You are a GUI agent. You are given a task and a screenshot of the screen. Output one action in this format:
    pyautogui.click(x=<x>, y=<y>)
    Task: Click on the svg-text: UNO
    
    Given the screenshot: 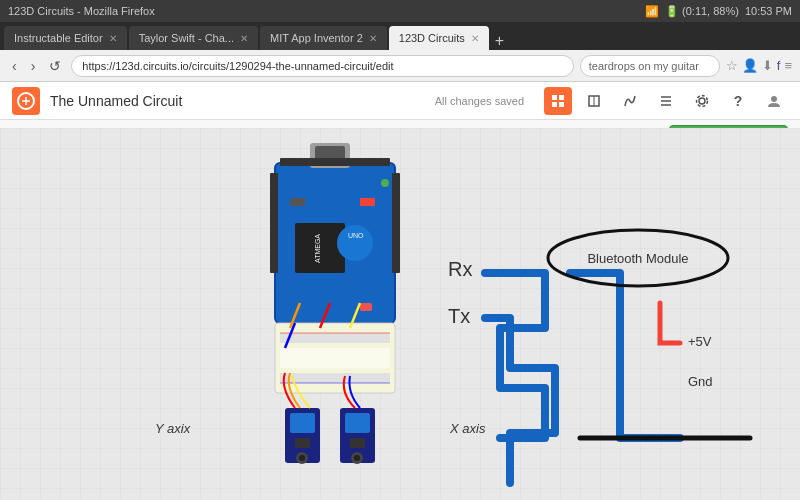 What is the action you would take?
    pyautogui.click(x=356, y=236)
    